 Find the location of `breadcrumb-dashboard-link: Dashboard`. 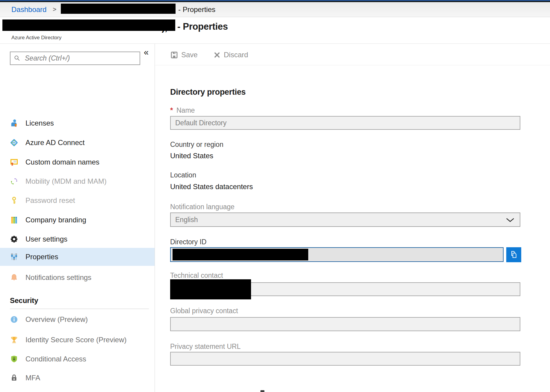

breadcrumb-dashboard-link: Dashboard is located at coordinates (29, 10).